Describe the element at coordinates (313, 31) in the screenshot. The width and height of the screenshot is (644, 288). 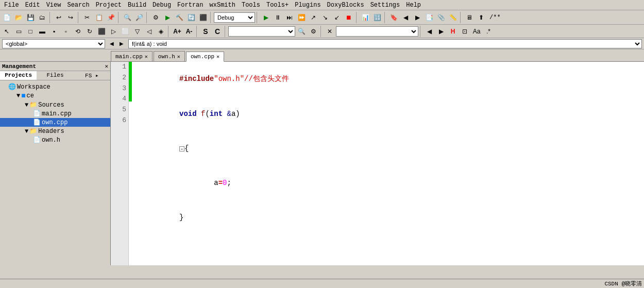
I see `scope-settings-btn: ⚙` at that location.